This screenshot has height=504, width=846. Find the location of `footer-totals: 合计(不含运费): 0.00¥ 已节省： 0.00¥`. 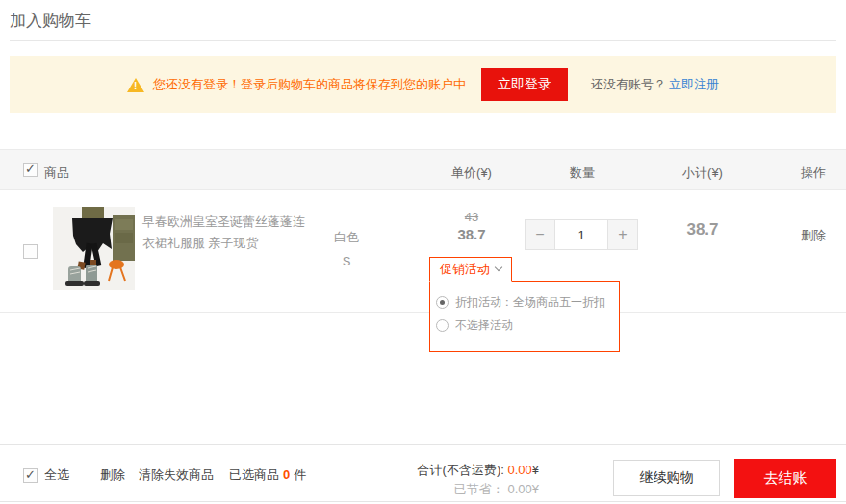

footer-totals: 合计(不含运费): 0.00¥ 已节省： 0.00¥ is located at coordinates (423, 480).